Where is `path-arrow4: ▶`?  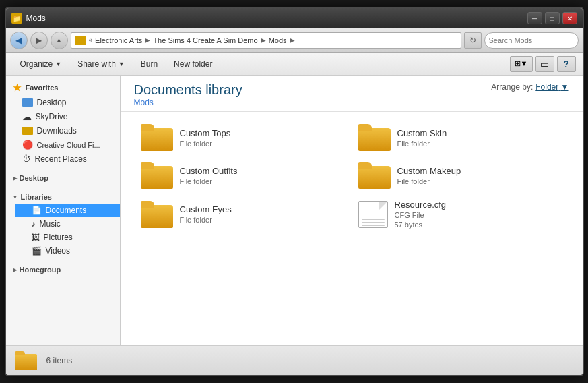 path-arrow4: ▶ is located at coordinates (292, 40).